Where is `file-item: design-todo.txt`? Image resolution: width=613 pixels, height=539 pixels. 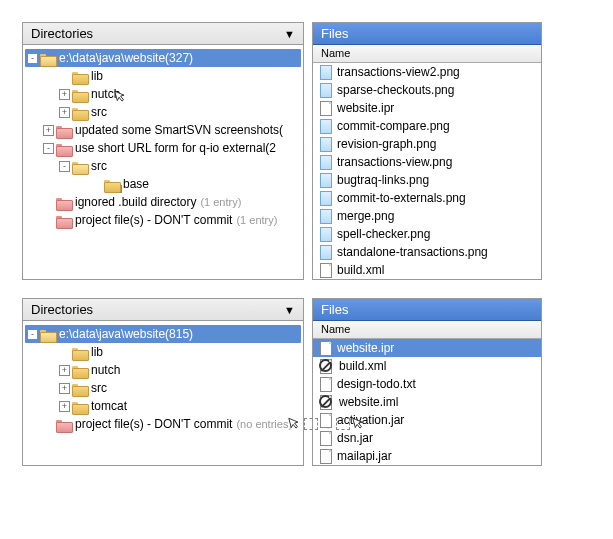 file-item: design-todo.txt is located at coordinates (427, 384).